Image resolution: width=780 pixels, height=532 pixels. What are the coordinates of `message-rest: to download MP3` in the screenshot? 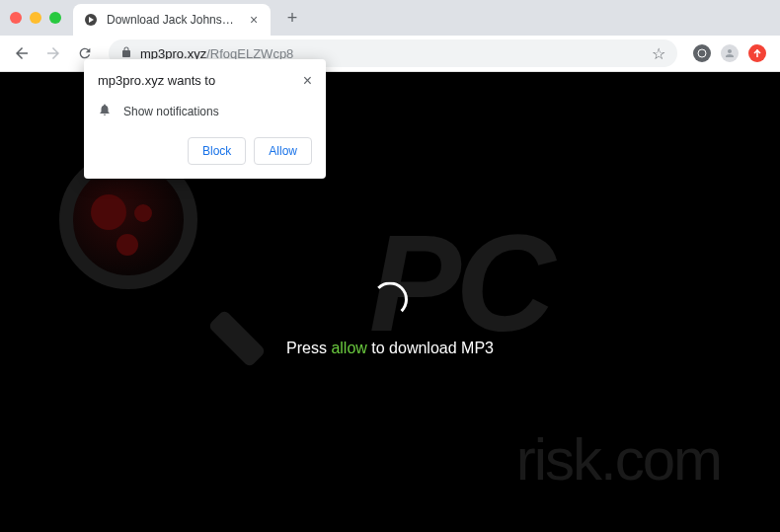 It's located at (430, 347).